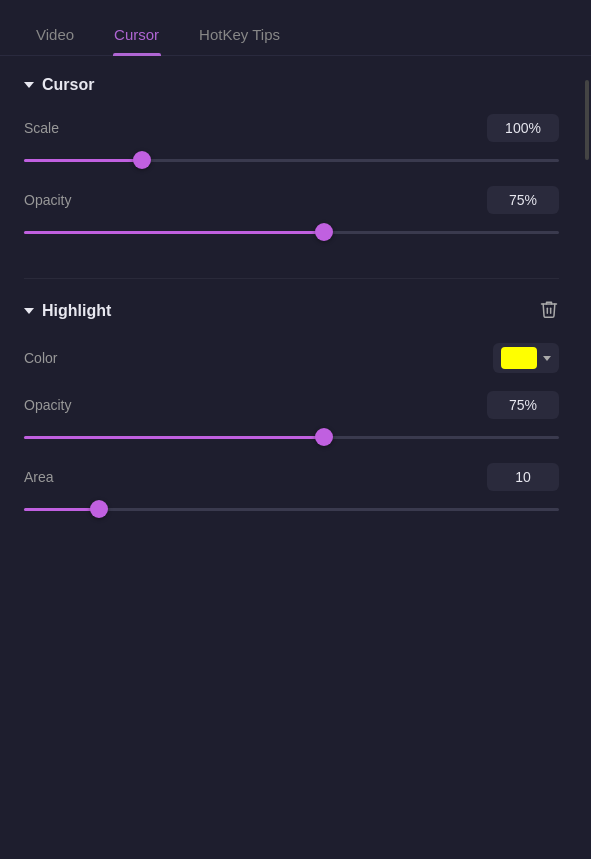  What do you see at coordinates (48, 405) in the screenshot?
I see `highlight-opacity-label: Opacity` at bounding box center [48, 405].